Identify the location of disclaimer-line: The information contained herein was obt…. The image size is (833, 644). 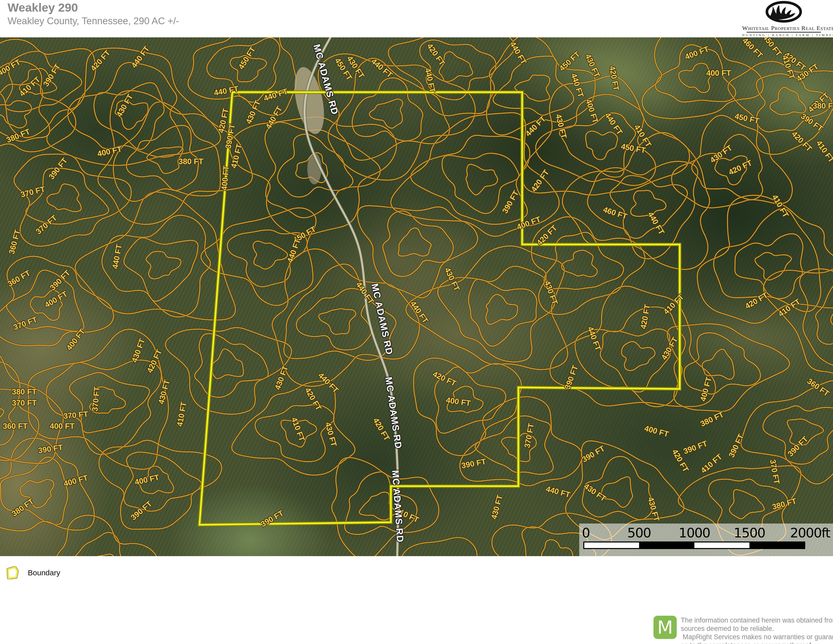
(757, 620).